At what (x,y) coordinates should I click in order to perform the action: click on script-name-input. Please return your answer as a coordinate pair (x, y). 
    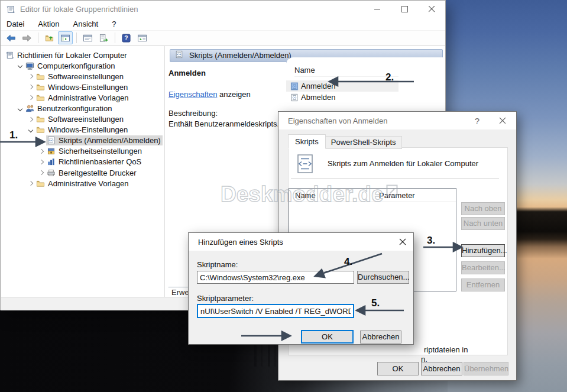
    Looking at the image, I should click on (276, 277).